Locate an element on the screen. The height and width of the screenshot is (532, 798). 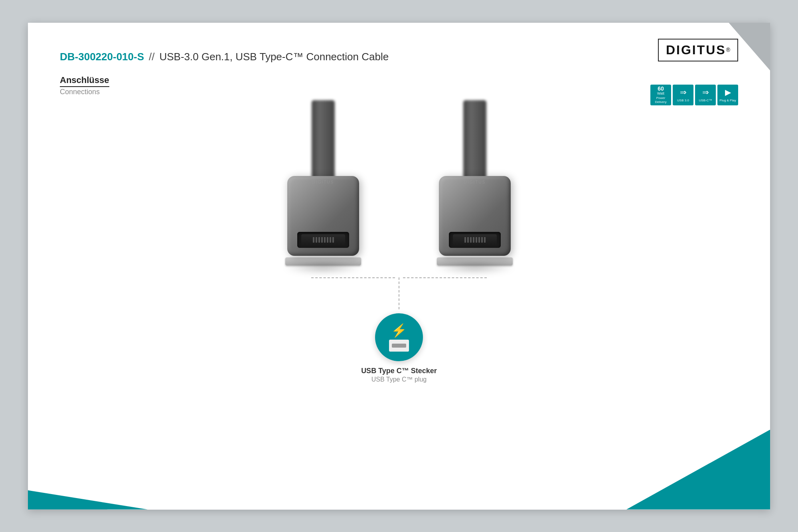
section-title-english: Connections is located at coordinates (399, 92).